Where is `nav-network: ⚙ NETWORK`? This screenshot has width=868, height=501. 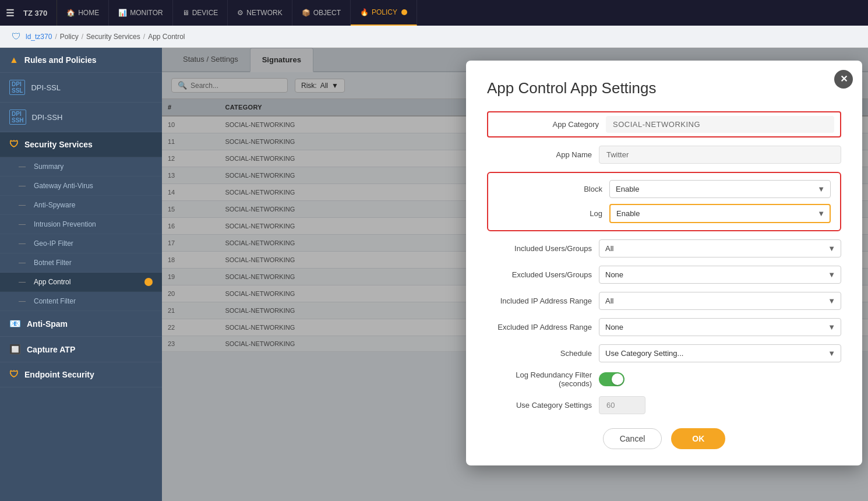
nav-network: ⚙ NETWORK is located at coordinates (260, 13).